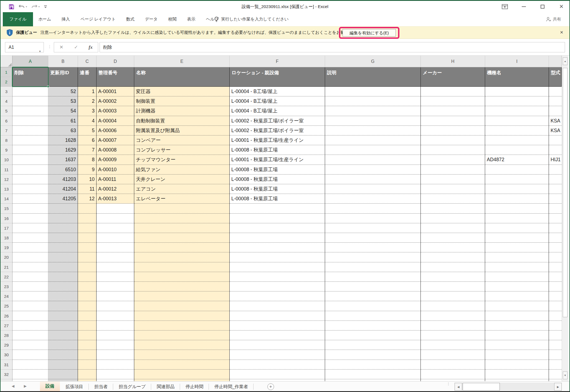  I want to click on tabbar-splitter: ⋮, so click(448, 384).